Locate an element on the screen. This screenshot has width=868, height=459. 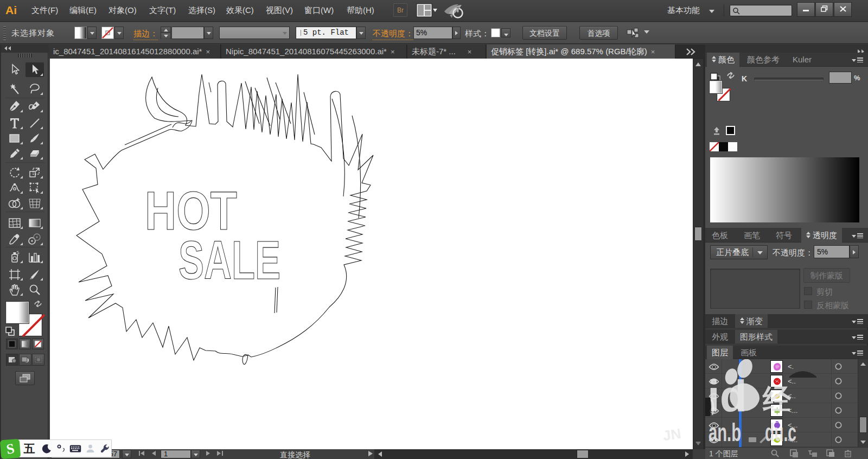
tab-color: 颜色 is located at coordinates (723, 60).